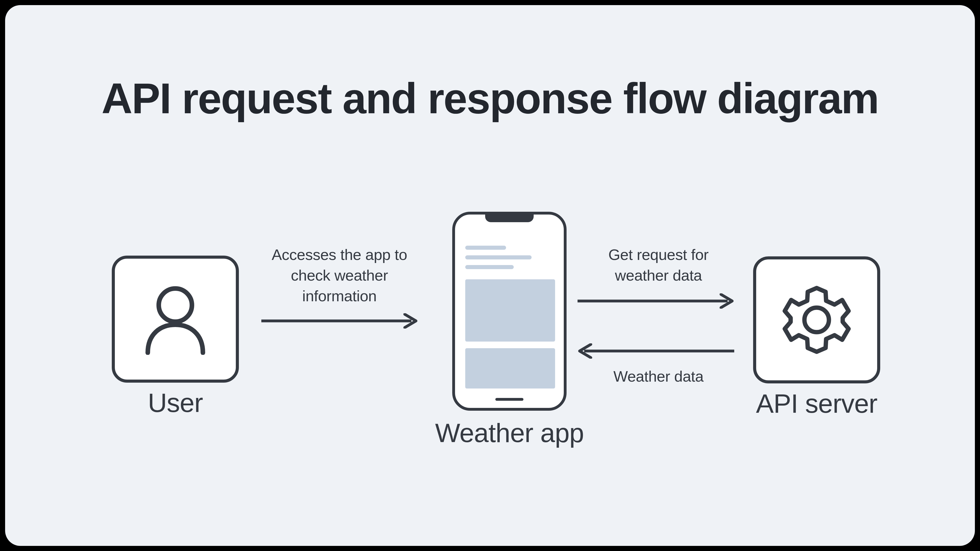 The height and width of the screenshot is (551, 980). Describe the element at coordinates (816, 404) in the screenshot. I see `api-server-label: API server` at that location.